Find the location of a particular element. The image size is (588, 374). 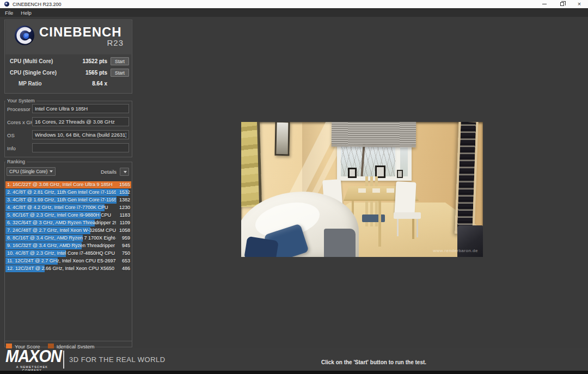

ranking-filter-select: CPU (Single Core) is located at coordinates (31, 171).